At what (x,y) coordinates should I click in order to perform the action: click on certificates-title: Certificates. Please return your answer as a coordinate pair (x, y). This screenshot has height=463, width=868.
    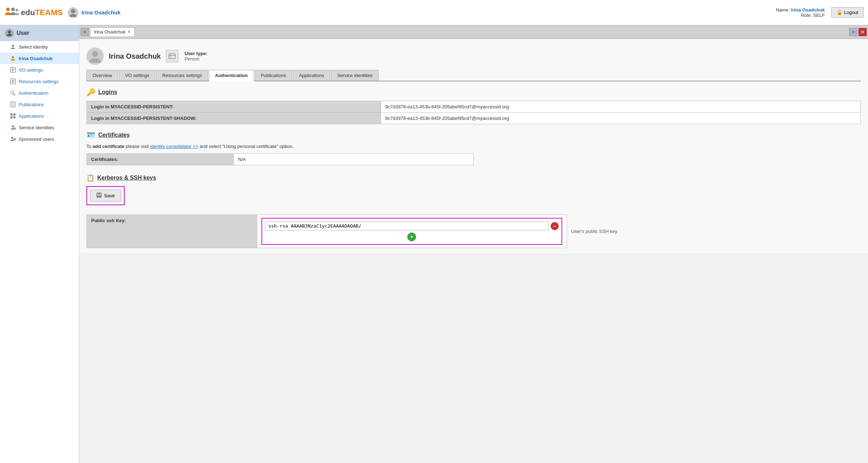
    Looking at the image, I should click on (114, 135).